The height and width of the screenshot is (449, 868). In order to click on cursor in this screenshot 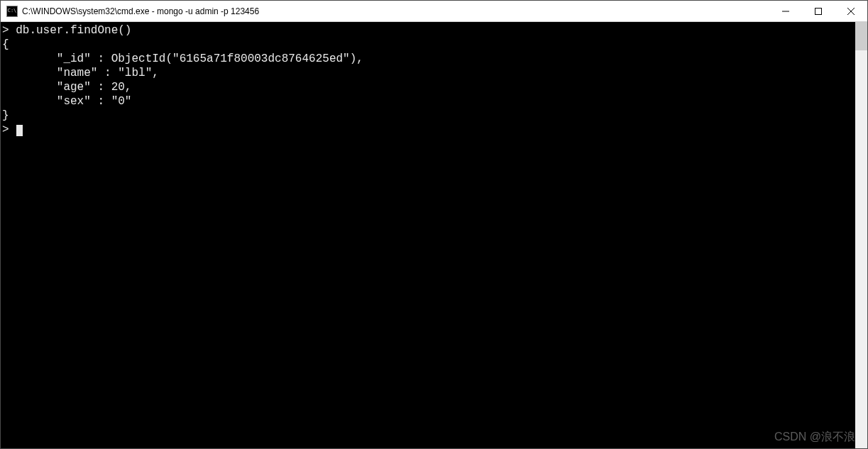, I will do `click(20, 131)`.